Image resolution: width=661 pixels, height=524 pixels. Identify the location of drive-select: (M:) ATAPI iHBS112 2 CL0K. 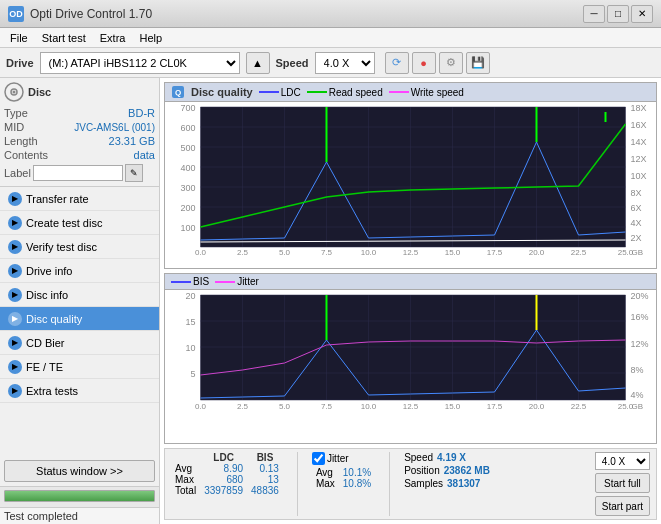
(140, 63).